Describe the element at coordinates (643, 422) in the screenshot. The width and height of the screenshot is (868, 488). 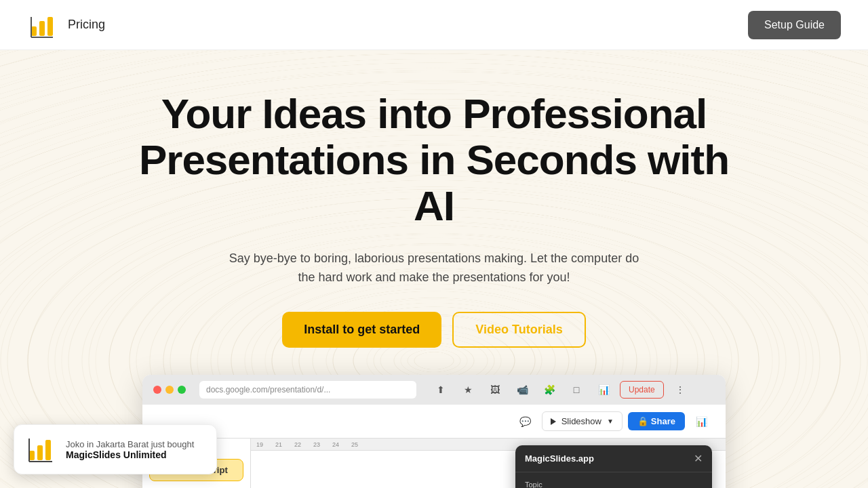
I see `lock-icon: 🔒` at that location.